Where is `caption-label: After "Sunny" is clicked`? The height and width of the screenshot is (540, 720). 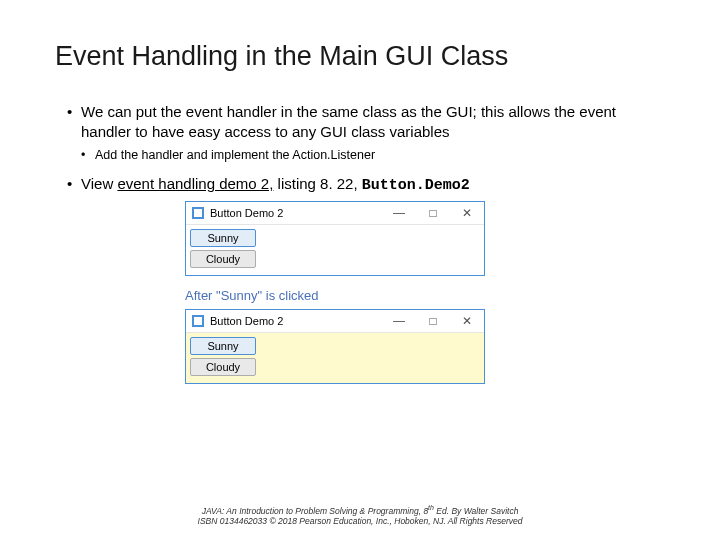
caption-label: After "Sunny" is clicked is located at coordinates (335, 296).